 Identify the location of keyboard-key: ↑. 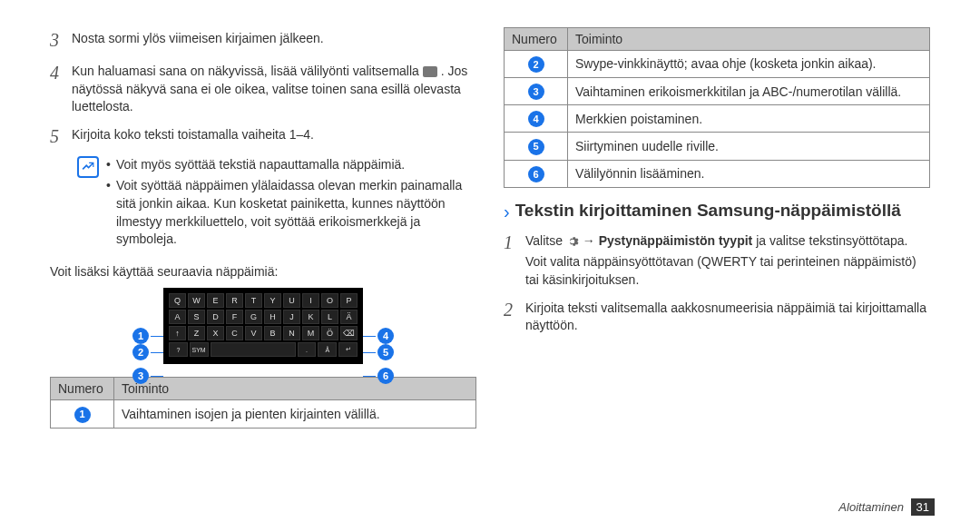
(178, 333).